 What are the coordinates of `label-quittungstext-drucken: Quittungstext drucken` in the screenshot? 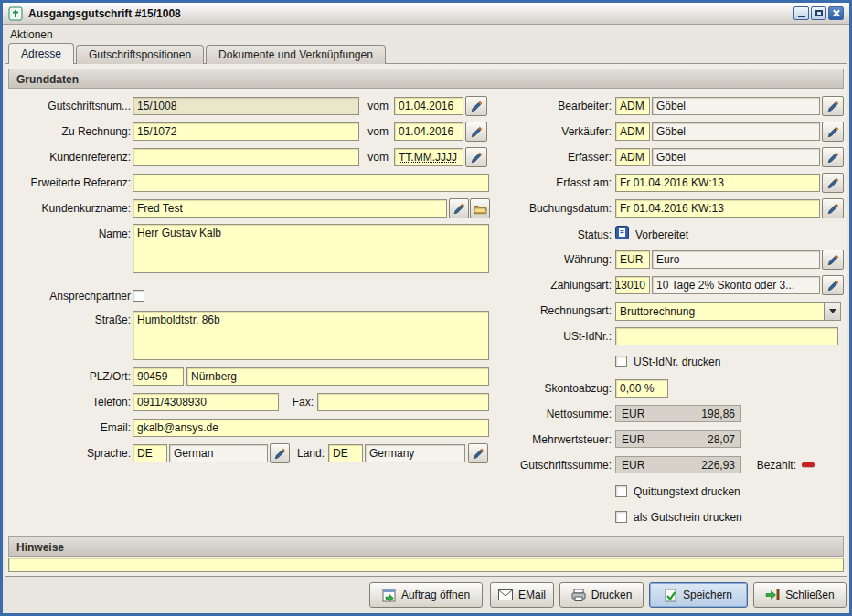 It's located at (687, 492).